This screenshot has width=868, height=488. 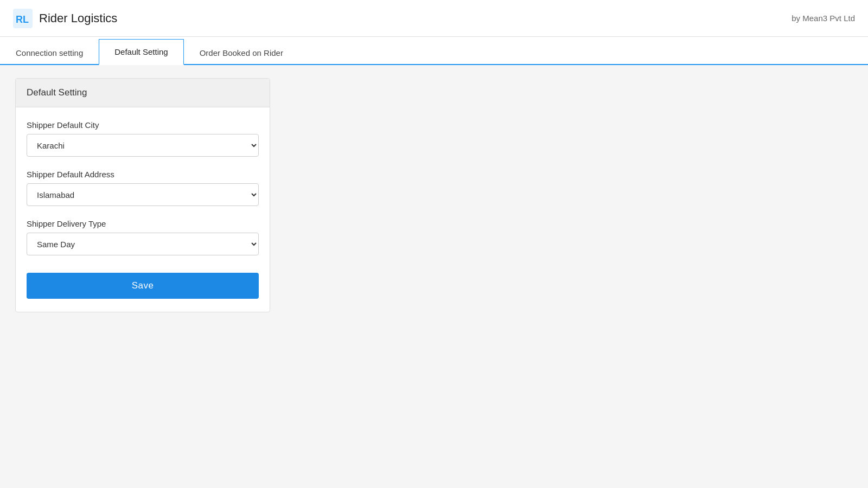 What do you see at coordinates (49, 53) in the screenshot?
I see `tab-connection-setting: Connection setting` at bounding box center [49, 53].